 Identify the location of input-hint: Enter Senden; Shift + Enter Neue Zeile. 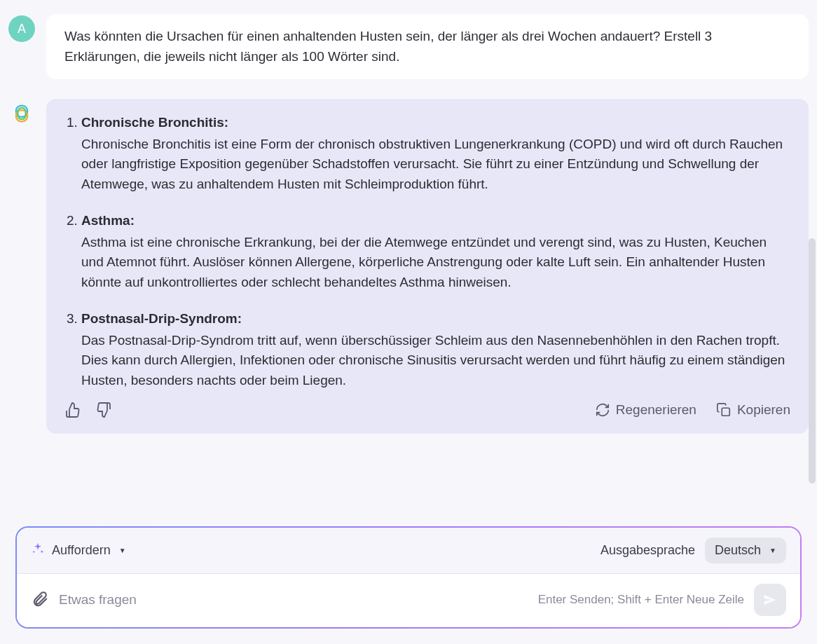
(641, 600).